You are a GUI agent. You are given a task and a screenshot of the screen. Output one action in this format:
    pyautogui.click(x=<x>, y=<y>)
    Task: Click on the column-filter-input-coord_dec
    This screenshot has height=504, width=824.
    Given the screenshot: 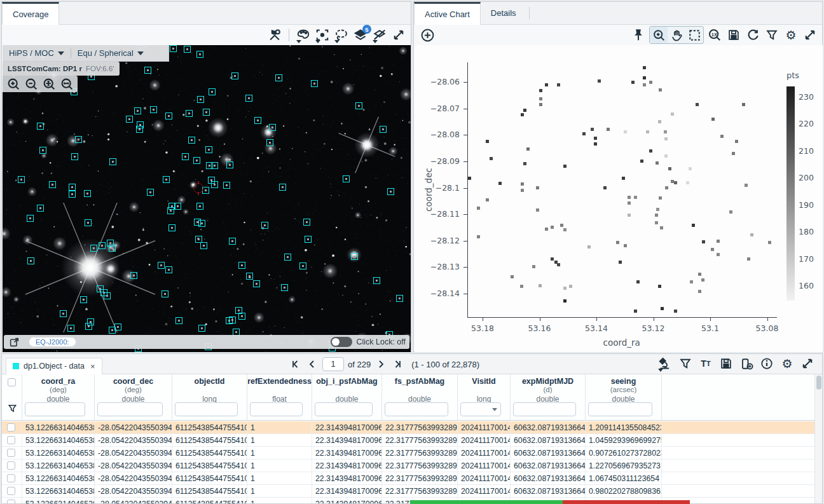 What is the action you would take?
    pyautogui.click(x=130, y=409)
    